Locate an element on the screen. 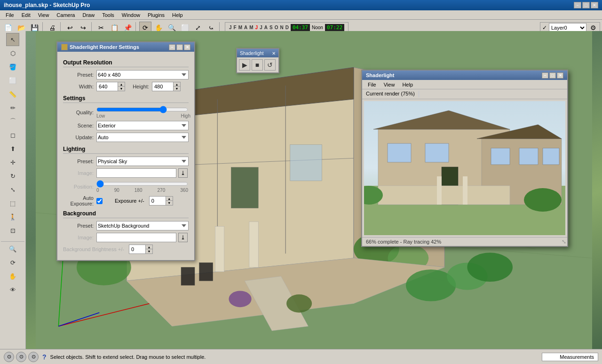 The height and width of the screenshot is (364, 602). height-spinner: ▲ ▼ is located at coordinates (166, 87).